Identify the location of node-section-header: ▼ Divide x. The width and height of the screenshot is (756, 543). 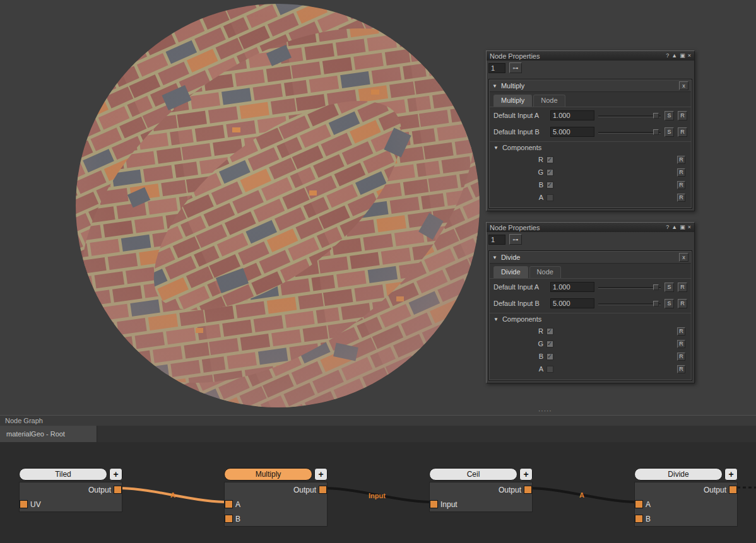
(591, 257).